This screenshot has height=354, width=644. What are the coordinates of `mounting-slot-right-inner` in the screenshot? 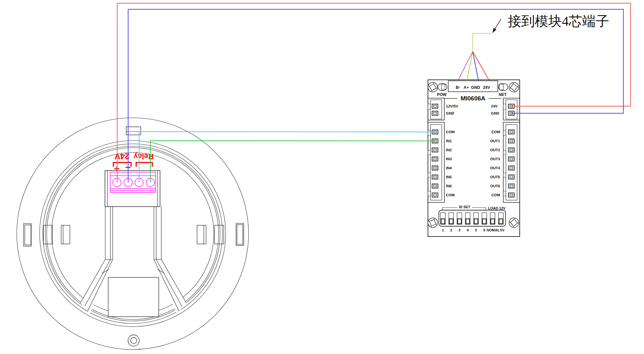 It's located at (202, 235).